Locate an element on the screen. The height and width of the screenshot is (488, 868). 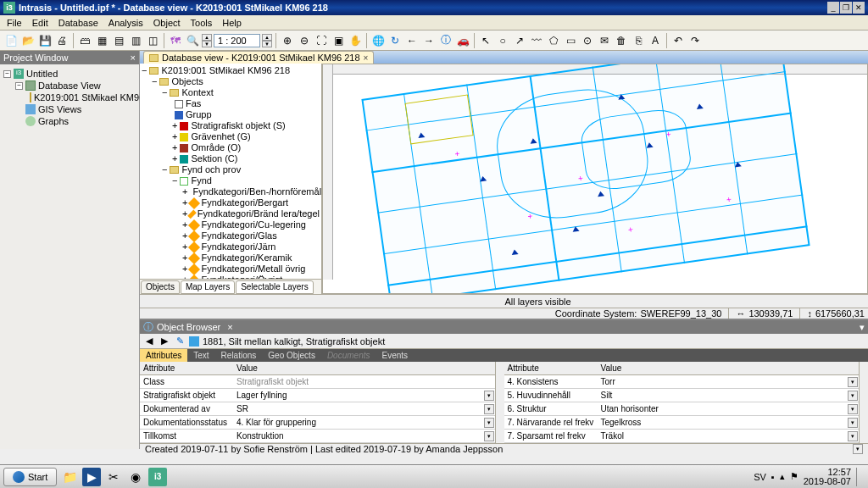
attr-row: 4. KonsistensTorr▾ is located at coordinates (682, 382).